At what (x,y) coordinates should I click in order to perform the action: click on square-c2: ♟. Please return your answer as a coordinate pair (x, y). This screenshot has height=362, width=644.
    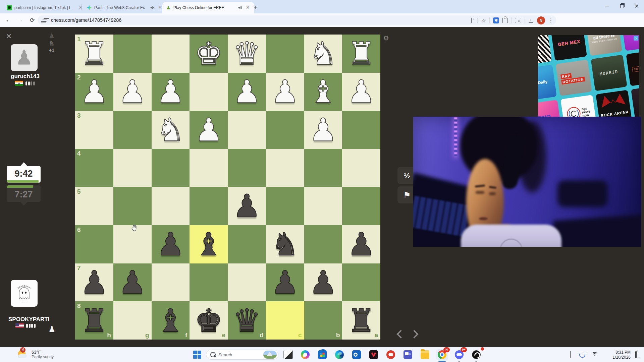
    Looking at the image, I should click on (285, 92).